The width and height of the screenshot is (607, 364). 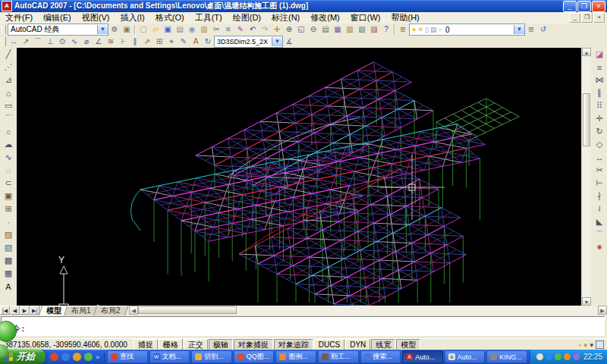 I want to click on revision-cloud-icon: ☁, so click(x=8, y=144).